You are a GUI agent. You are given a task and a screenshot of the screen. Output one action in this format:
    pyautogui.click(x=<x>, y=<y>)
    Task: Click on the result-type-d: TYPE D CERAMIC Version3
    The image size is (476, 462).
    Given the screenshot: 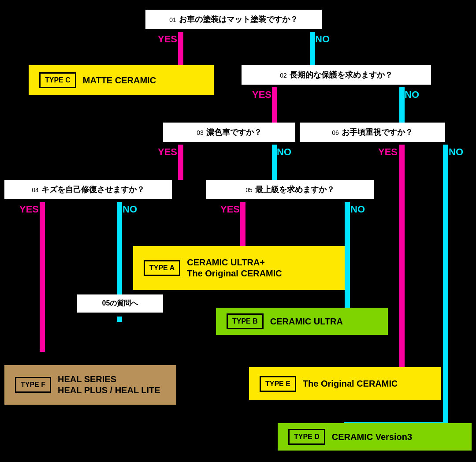 What is the action you would take?
    pyautogui.click(x=375, y=437)
    